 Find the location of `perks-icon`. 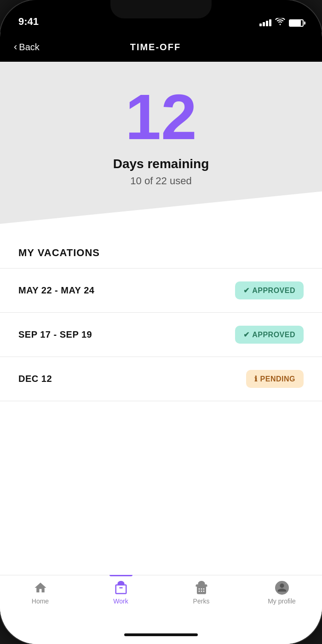

perks-icon is located at coordinates (201, 588).